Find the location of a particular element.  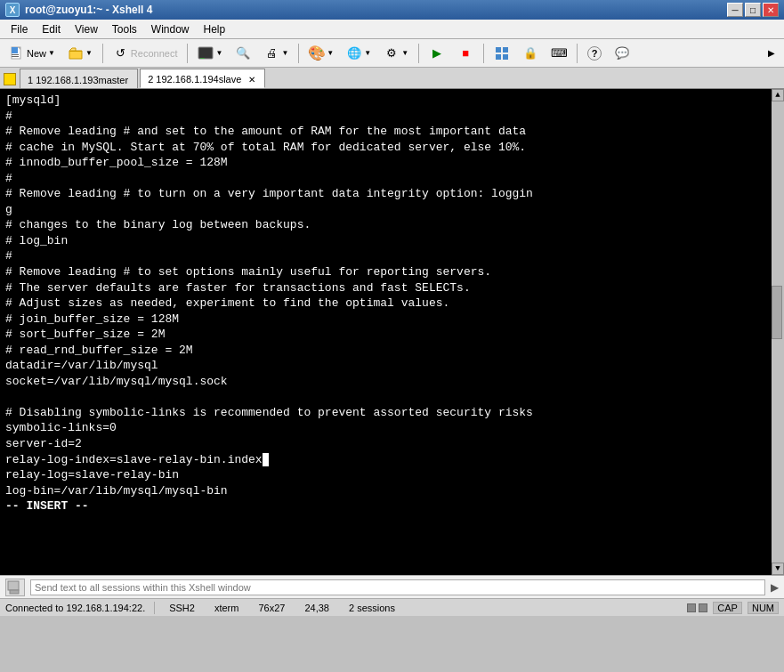

color-dropdown-icon: ▼ is located at coordinates (330, 53).